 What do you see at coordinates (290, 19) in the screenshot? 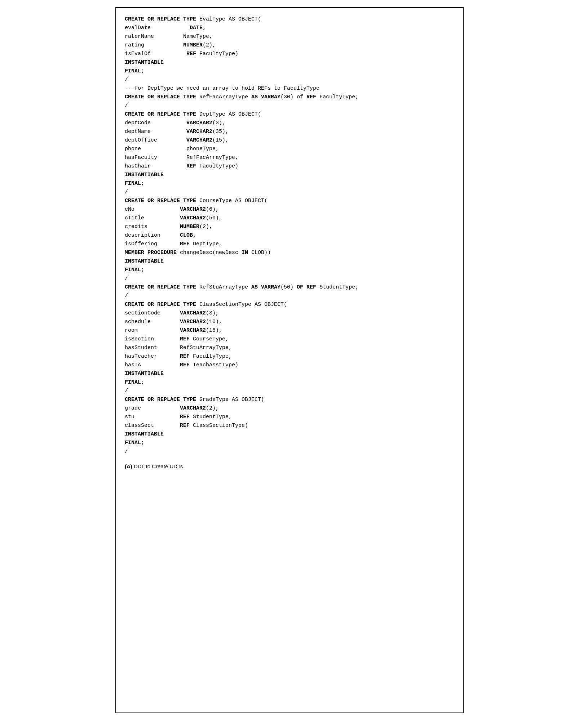
I see `code-line: CREATE OR REPLACE TYPE EvalType AS OBJEC…` at bounding box center [290, 19].